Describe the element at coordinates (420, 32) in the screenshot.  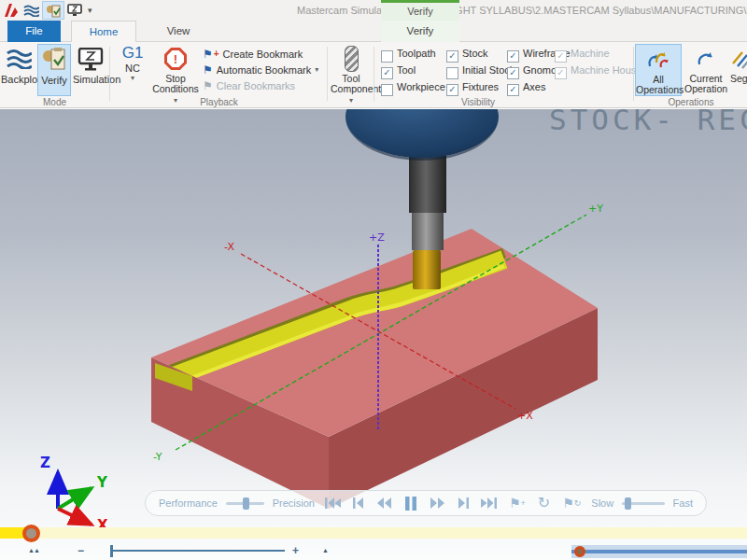
I see `tab-verify: Verify` at that location.